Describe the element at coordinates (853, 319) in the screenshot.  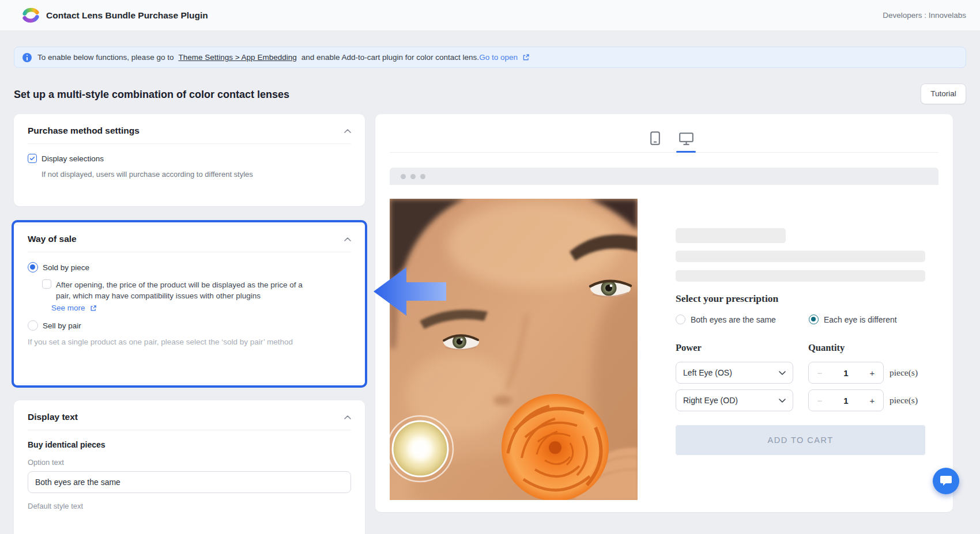
I see `different-eyes-option: Each eye is different` at that location.